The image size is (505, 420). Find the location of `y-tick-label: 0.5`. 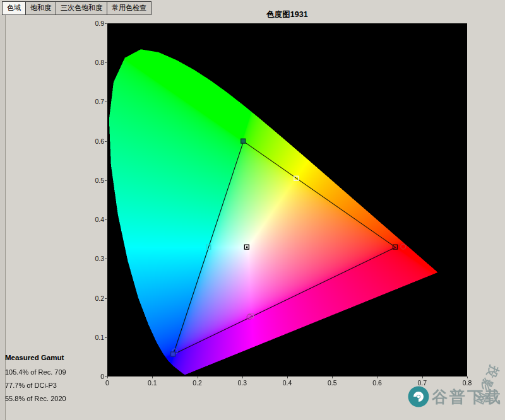

y-tick-label: 0.5 is located at coordinates (95, 180).